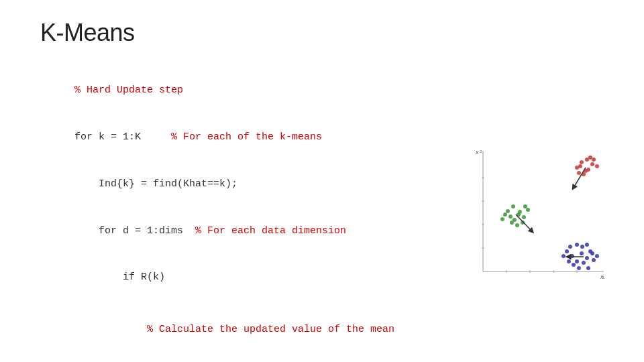  I want to click on comment-1: % Hard Update step, so click(129, 90).